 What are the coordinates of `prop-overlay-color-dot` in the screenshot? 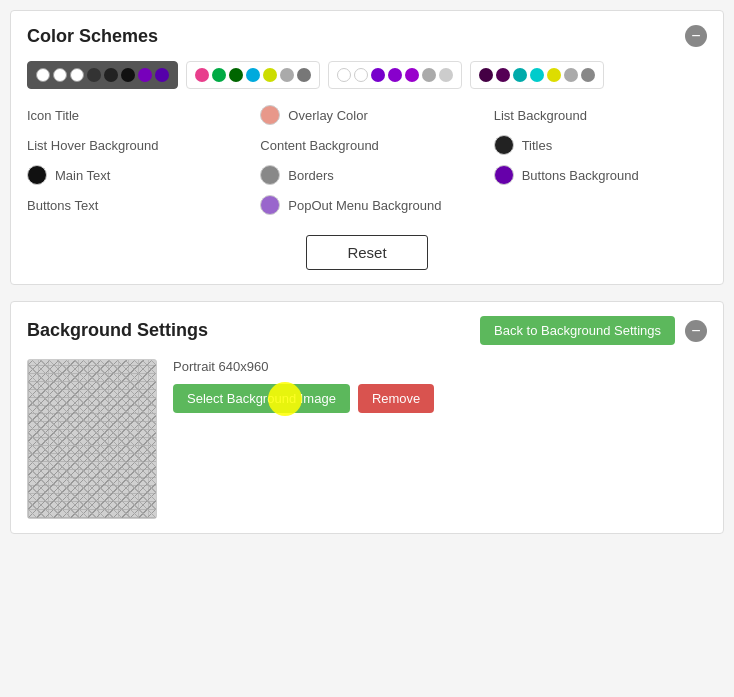 It's located at (270, 115).